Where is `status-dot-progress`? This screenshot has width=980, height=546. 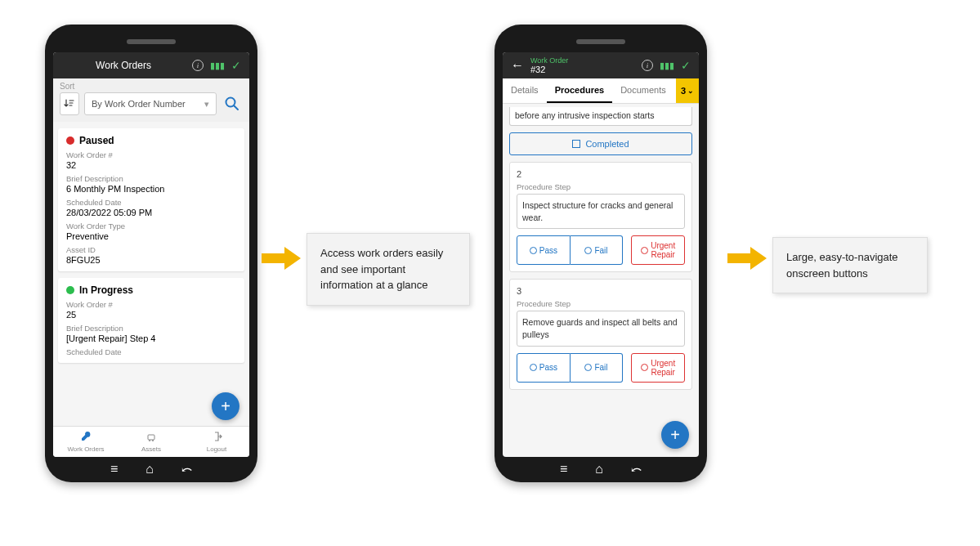
status-dot-progress is located at coordinates (70, 290).